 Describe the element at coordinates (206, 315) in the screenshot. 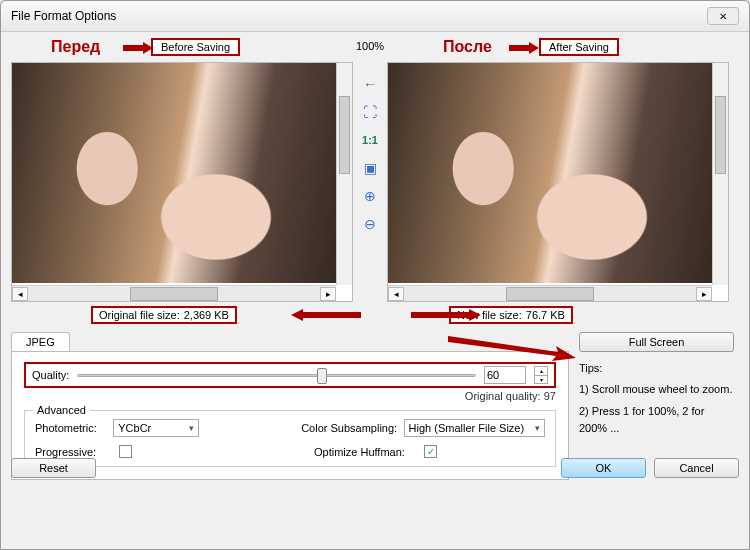

I see `original-size-value: 2,369 KB` at that location.